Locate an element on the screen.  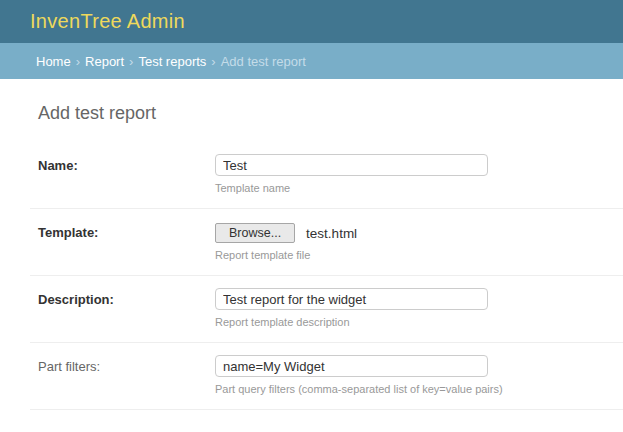
template-field-label: Template: is located at coordinates (126, 230).